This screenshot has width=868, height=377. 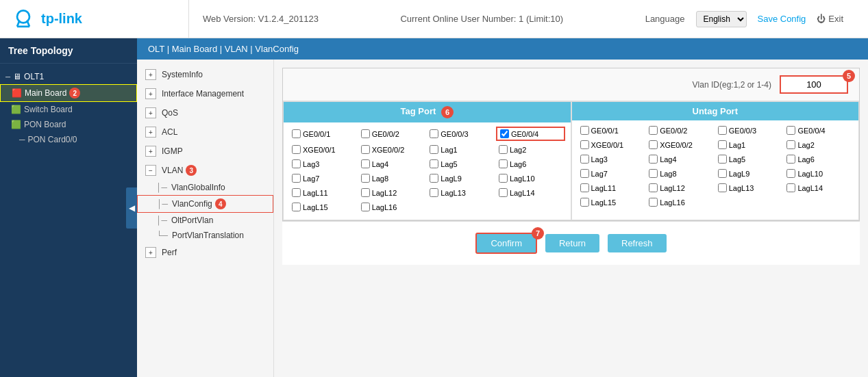 What do you see at coordinates (427, 171) in the screenshot?
I see `tag-port-body: GE0/0/1 GE0/0/2 GE0/0/3` at bounding box center [427, 171].